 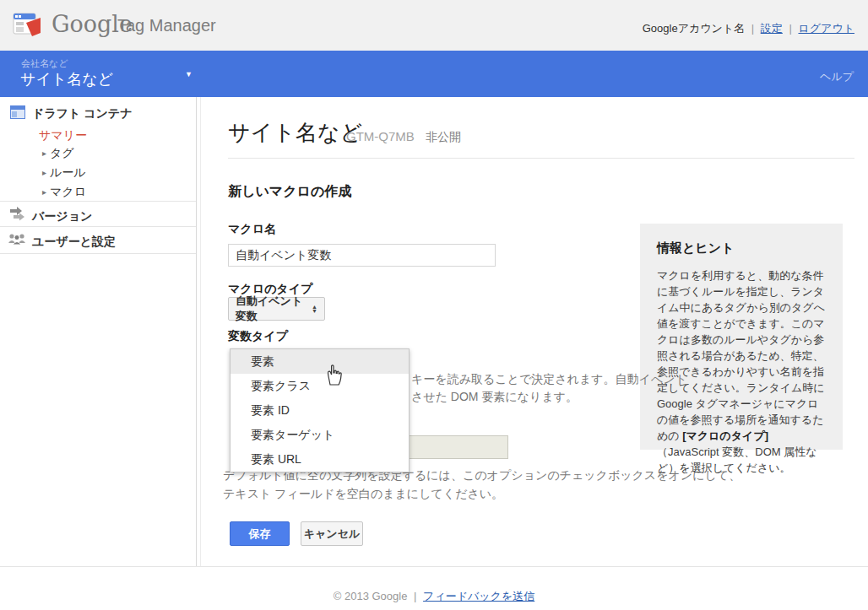 I want to click on dropdown-item-element-url: 要素 URL, so click(x=319, y=459).